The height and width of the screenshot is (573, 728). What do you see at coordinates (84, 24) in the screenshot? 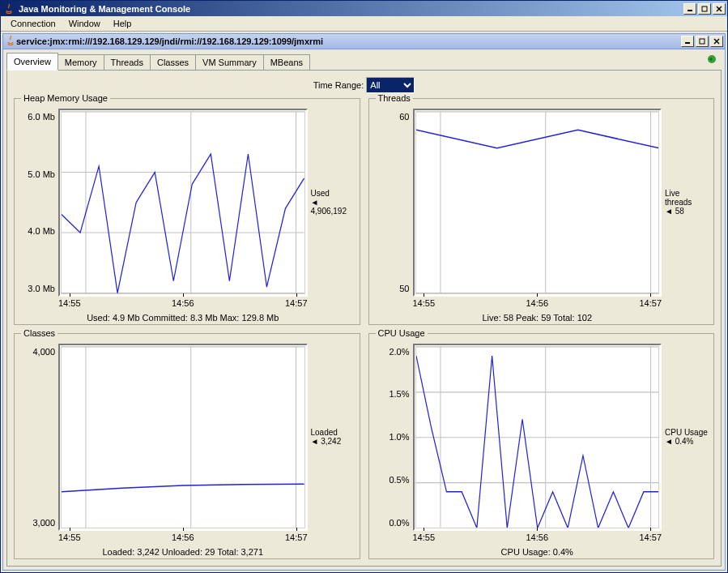
I see `menu-window: Window` at bounding box center [84, 24].